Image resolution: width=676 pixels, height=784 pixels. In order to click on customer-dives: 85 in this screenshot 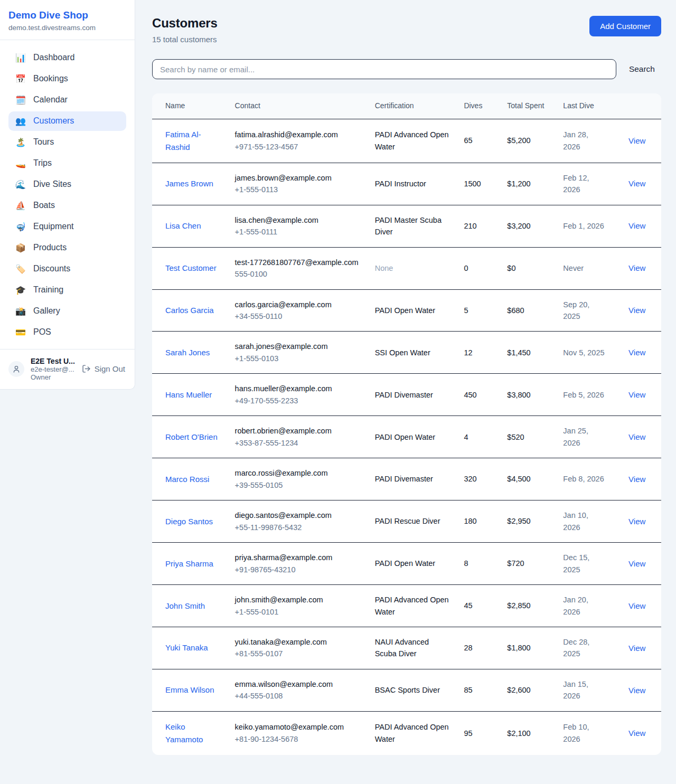, I will do `click(479, 690)`.